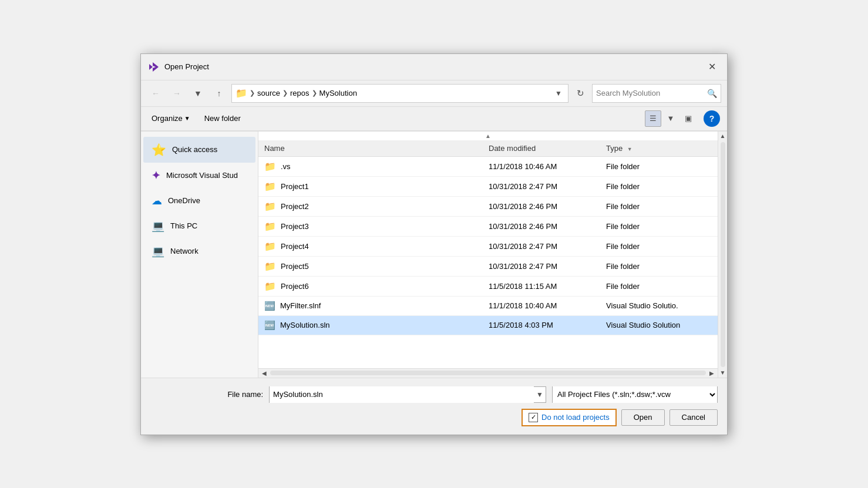 The height and width of the screenshot is (488, 868). What do you see at coordinates (488, 136) in the screenshot?
I see `col-sort-up: ▲` at bounding box center [488, 136].